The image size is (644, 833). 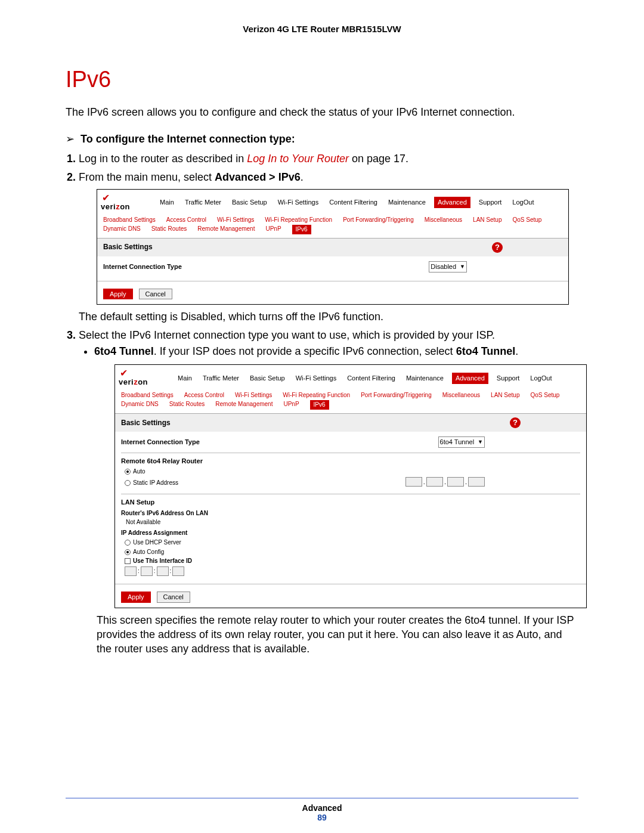 I want to click on static-ip-input: ..., so click(x=445, y=482).